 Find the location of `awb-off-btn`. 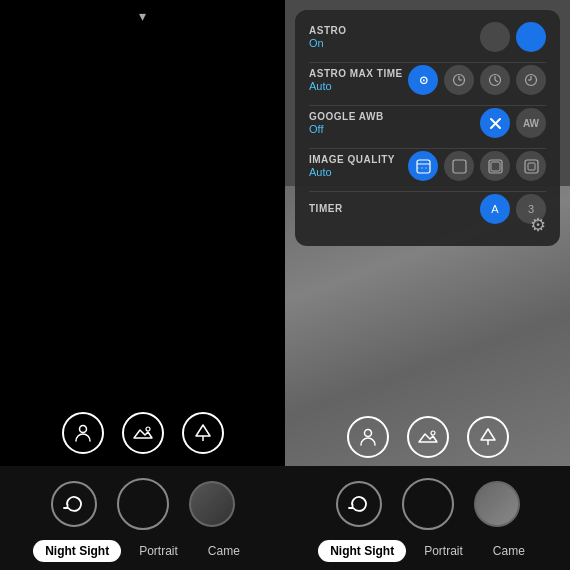

awb-off-btn is located at coordinates (495, 123).